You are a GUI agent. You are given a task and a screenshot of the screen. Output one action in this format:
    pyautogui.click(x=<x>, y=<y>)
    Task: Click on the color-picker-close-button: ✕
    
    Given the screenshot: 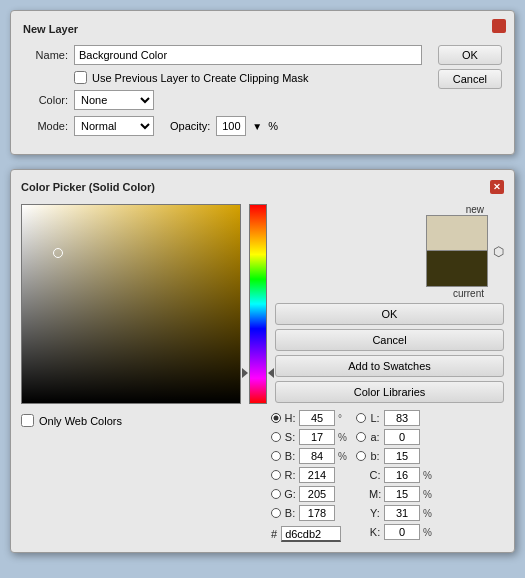 What is the action you would take?
    pyautogui.click(x=497, y=187)
    